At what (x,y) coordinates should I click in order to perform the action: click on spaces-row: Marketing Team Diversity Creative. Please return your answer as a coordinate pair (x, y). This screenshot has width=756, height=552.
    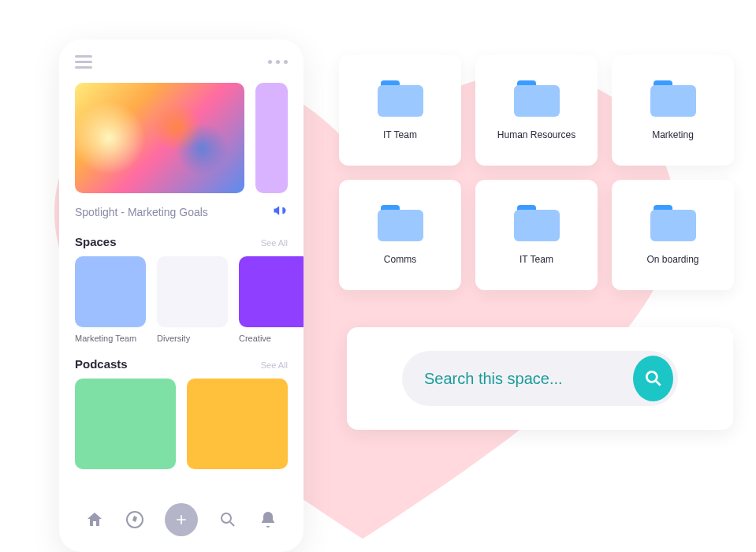
    Looking at the image, I should click on (181, 300).